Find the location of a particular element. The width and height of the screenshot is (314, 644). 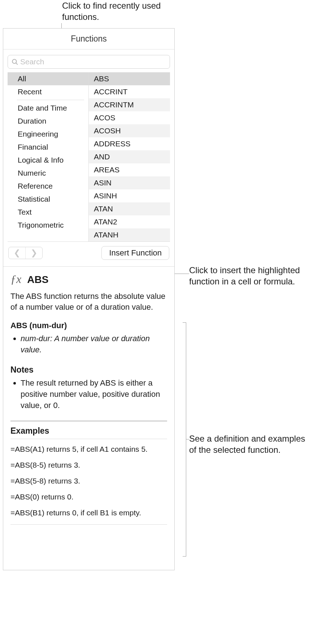

nav-forward-button: ❯ is located at coordinates (34, 253).